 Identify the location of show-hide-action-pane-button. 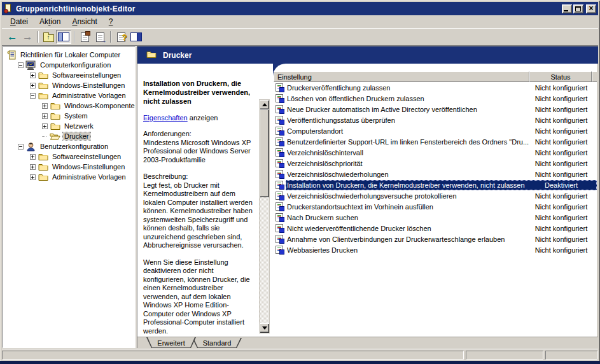
(136, 37).